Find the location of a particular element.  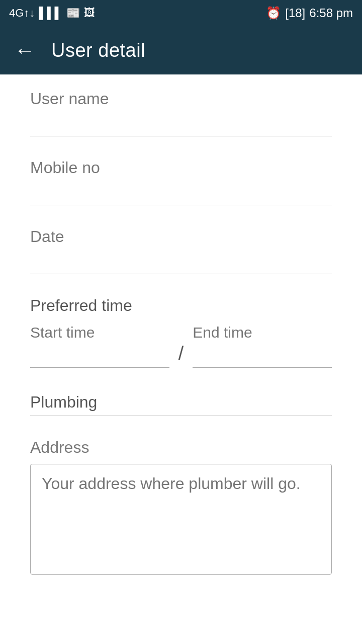

end-time-input is located at coordinates (262, 355).